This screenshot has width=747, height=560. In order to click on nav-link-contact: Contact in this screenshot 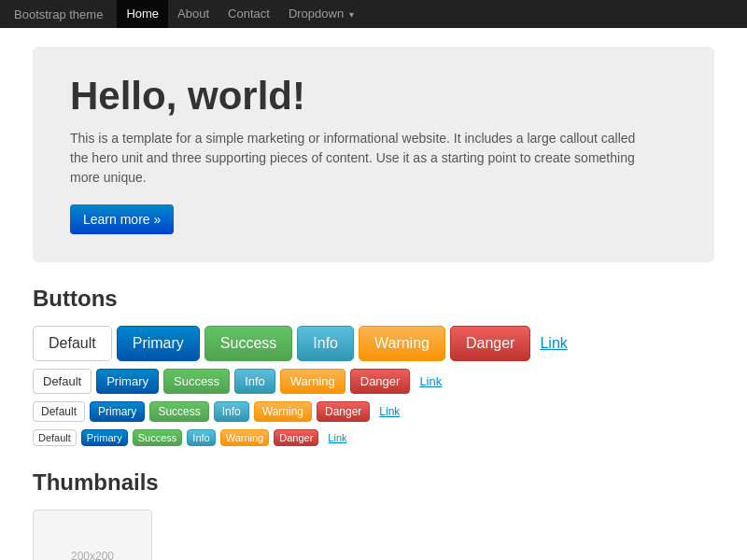, I will do `click(248, 14)`.